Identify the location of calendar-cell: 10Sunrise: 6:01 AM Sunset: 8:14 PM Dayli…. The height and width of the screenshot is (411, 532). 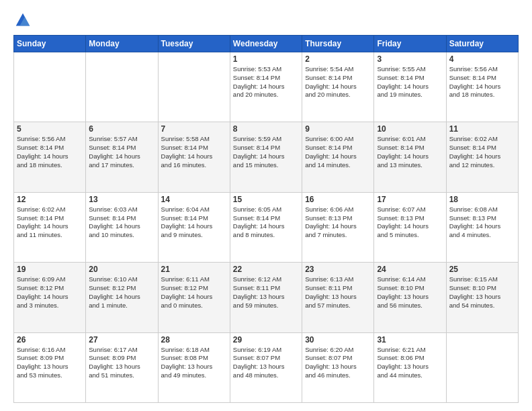
(410, 157).